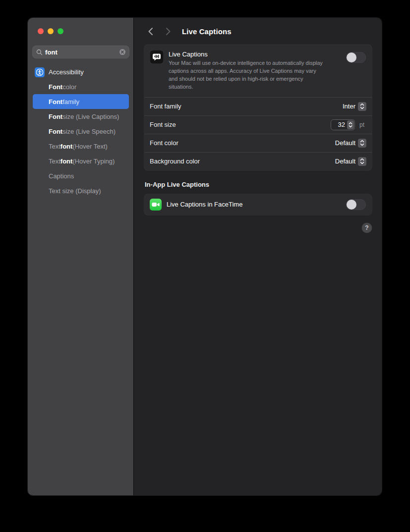  Describe the element at coordinates (363, 125) in the screenshot. I see `font-size-unit: pt` at that location.